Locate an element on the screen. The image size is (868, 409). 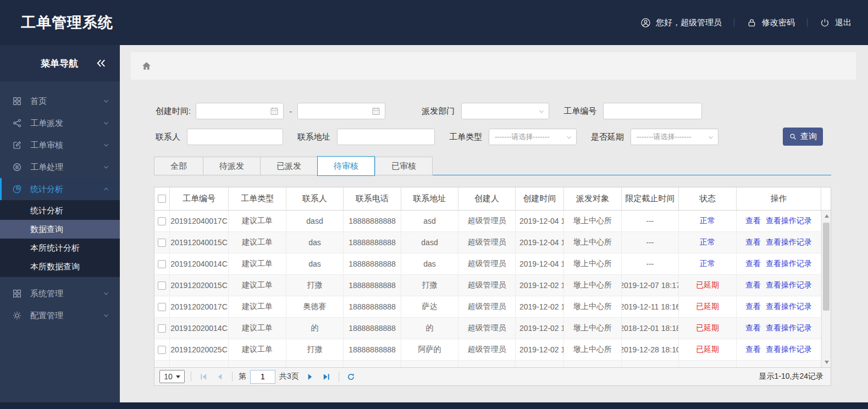
logout-button: 退出 is located at coordinates (836, 23).